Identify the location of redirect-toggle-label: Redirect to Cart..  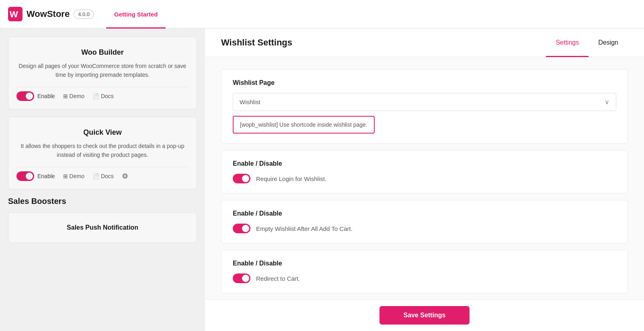
(278, 278).